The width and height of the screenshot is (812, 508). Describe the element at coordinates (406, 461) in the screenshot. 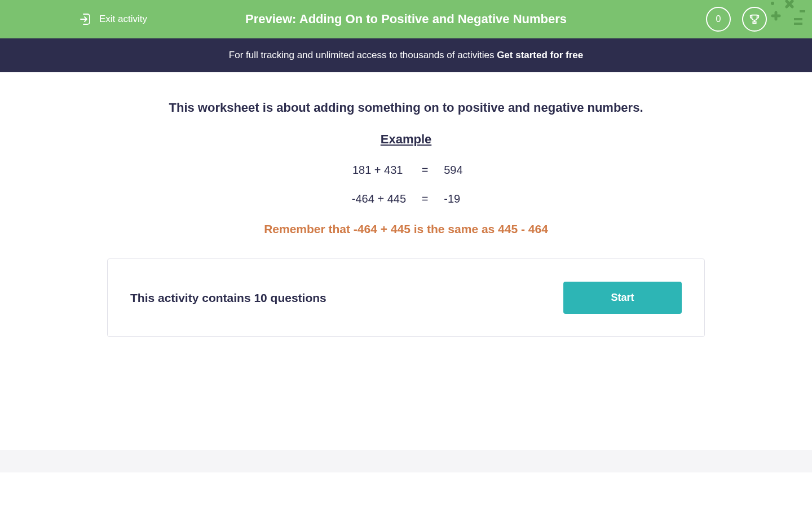

I see `footer-bar` at that location.